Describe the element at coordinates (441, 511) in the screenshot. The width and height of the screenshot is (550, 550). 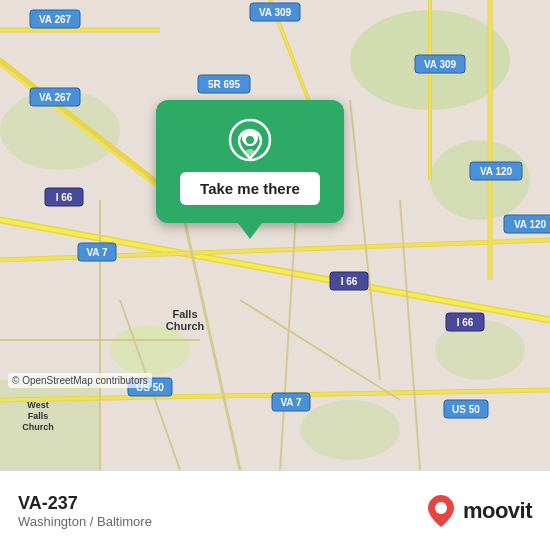
I see `moovit-pin-icon` at that location.